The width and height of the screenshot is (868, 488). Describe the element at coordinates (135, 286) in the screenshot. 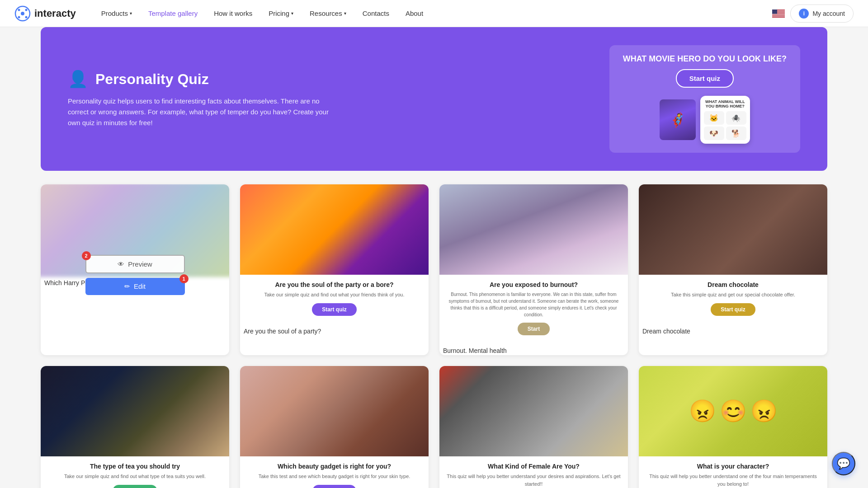

I see `edit-button: ✏ Edit` at that location.